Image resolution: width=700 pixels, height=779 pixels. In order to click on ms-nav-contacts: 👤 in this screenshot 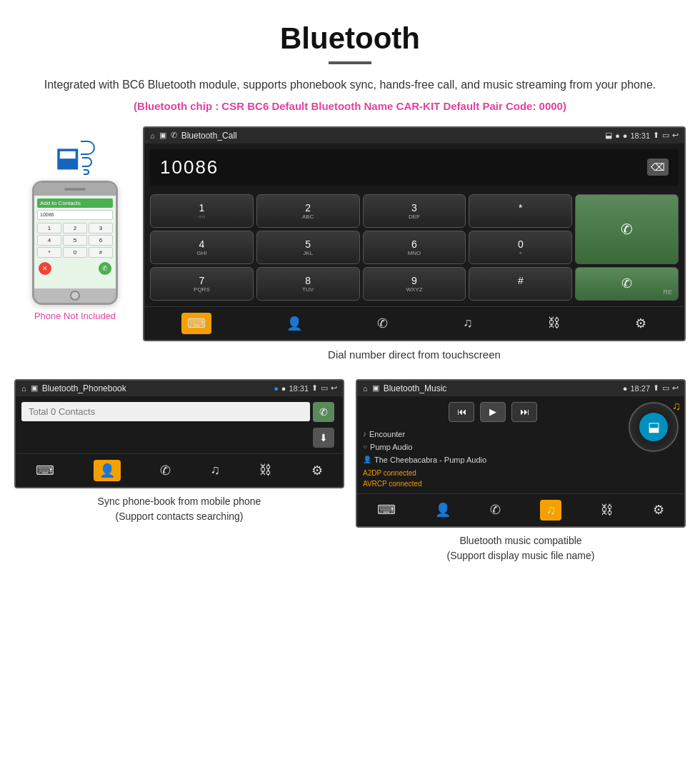, I will do `click(443, 510)`.